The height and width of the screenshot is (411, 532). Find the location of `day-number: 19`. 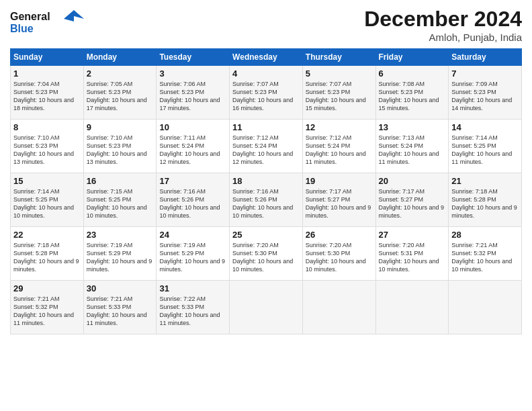

day-number: 19 is located at coordinates (339, 181).